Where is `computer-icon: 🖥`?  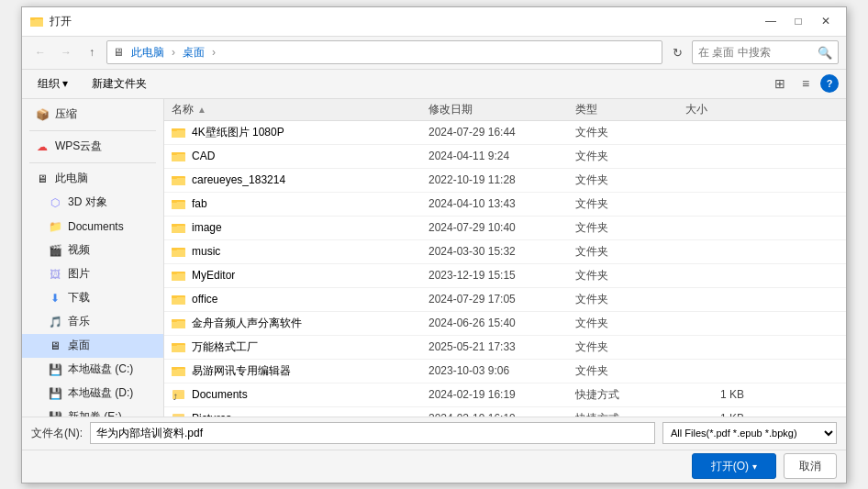
computer-icon: 🖥 is located at coordinates (42, 179).